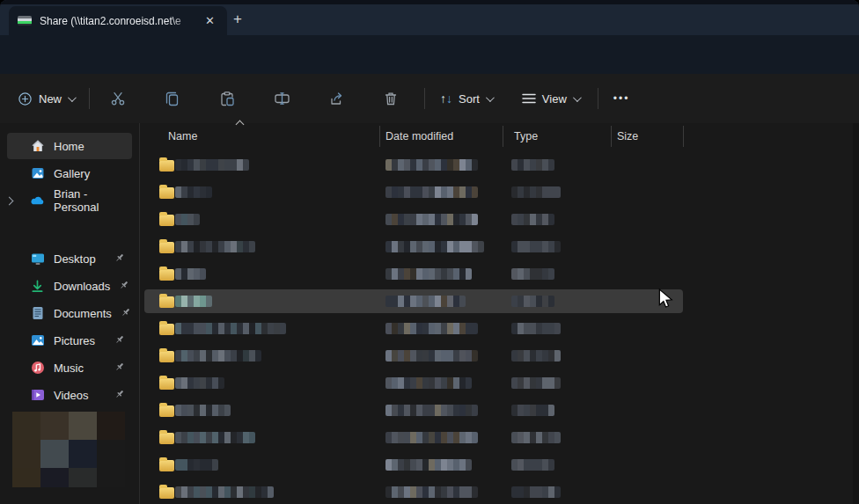 The image size is (859, 504). What do you see at coordinates (621, 99) in the screenshot?
I see `see-more-button: •••` at bounding box center [621, 99].